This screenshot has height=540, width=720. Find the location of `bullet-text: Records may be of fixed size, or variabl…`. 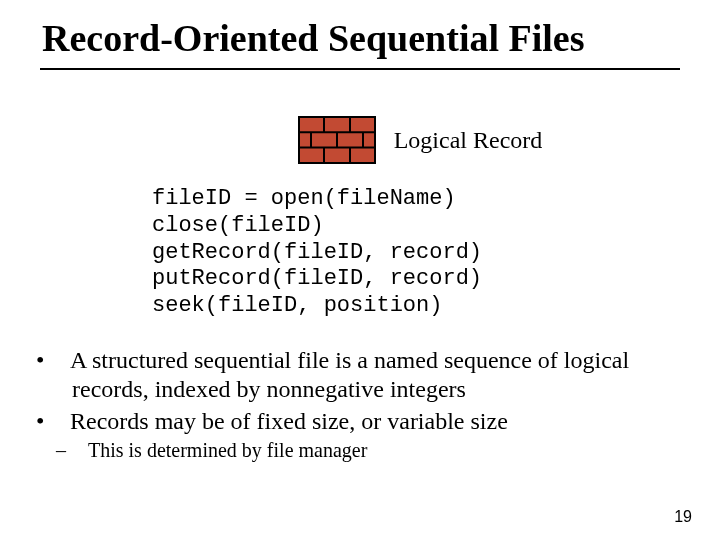

bullet-text: Records may be of fixed size, or variabl… is located at coordinates (289, 421).